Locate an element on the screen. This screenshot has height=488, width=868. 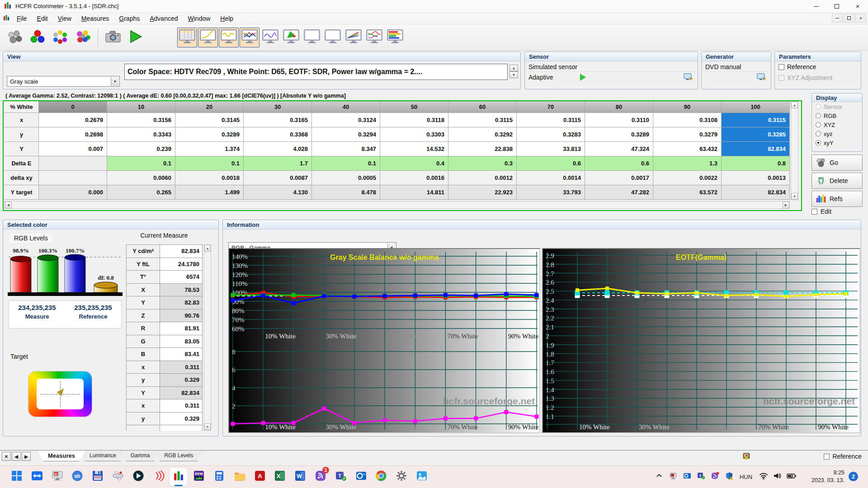
toolbar-grid-view-button is located at coordinates (187, 38).